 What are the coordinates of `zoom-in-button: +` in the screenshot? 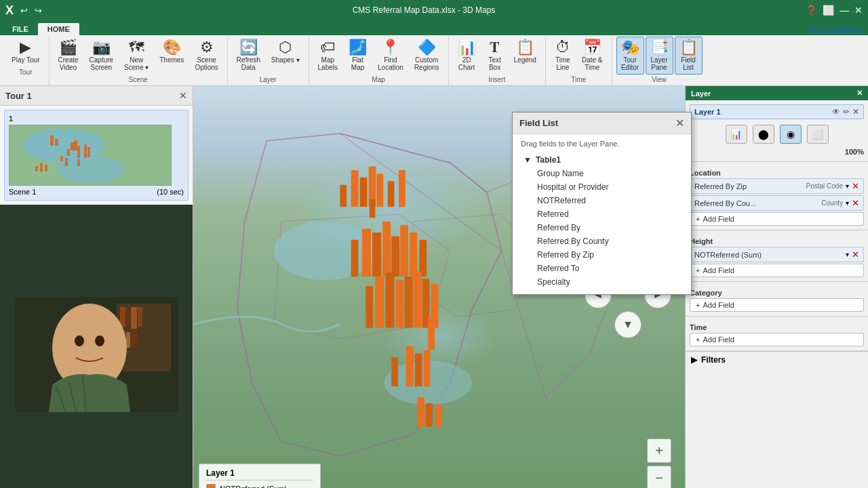 It's located at (659, 451).